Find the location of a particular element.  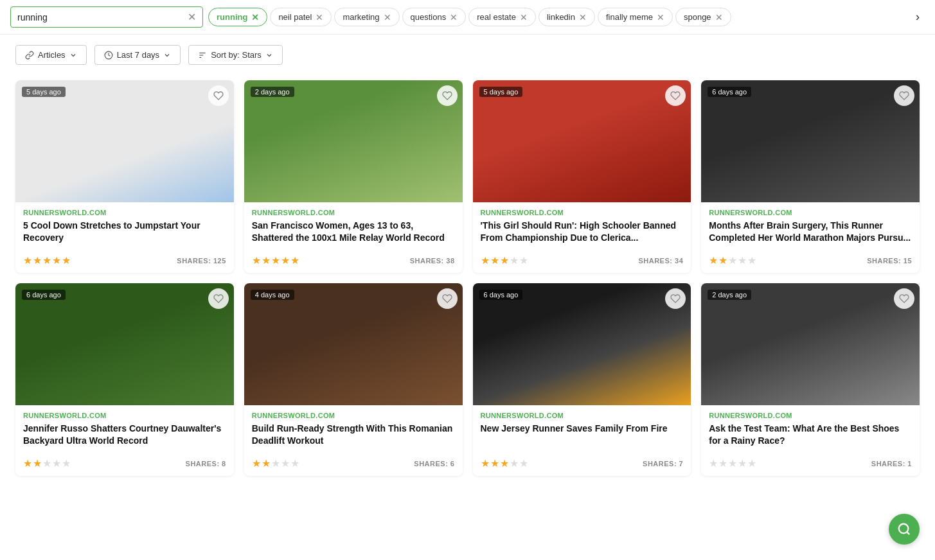

time-filter-chevron-icon is located at coordinates (167, 55).